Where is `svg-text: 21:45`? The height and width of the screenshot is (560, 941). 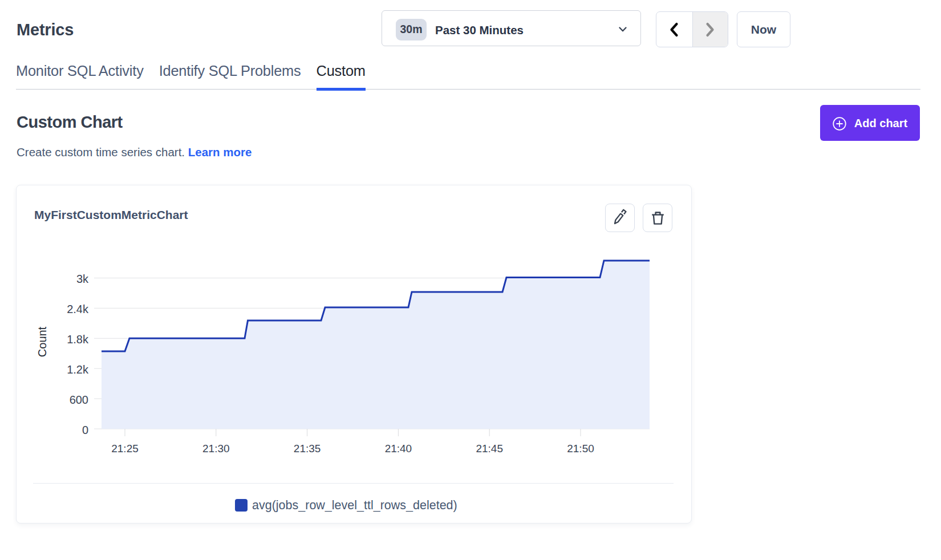 svg-text: 21:45 is located at coordinates (489, 448).